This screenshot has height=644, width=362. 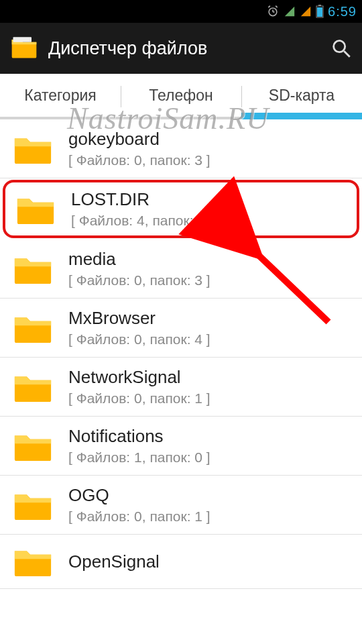 What do you see at coordinates (139, 318) in the screenshot?
I see `folder-name: MxBrowser` at bounding box center [139, 318].